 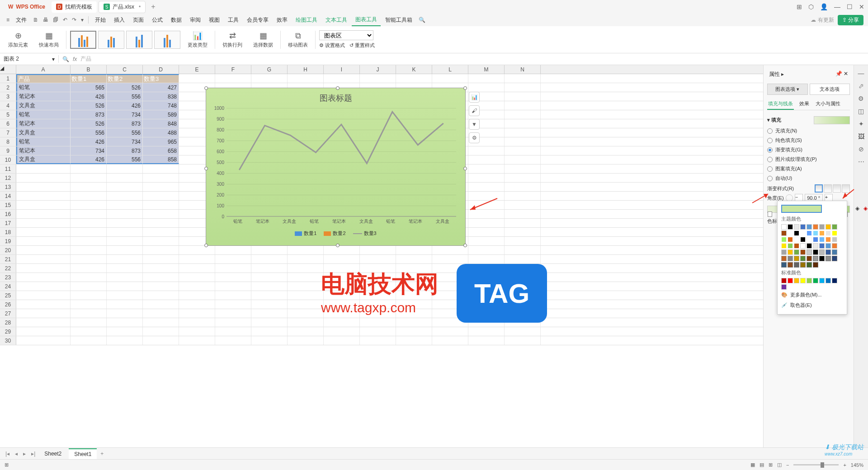 I want to click on update-button: ☁有更新, so click(x=822, y=20).